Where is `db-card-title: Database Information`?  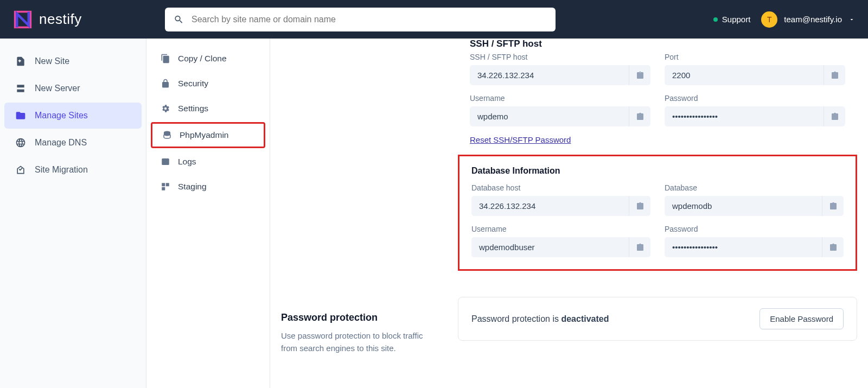
db-card-title: Database Information is located at coordinates (658, 171).